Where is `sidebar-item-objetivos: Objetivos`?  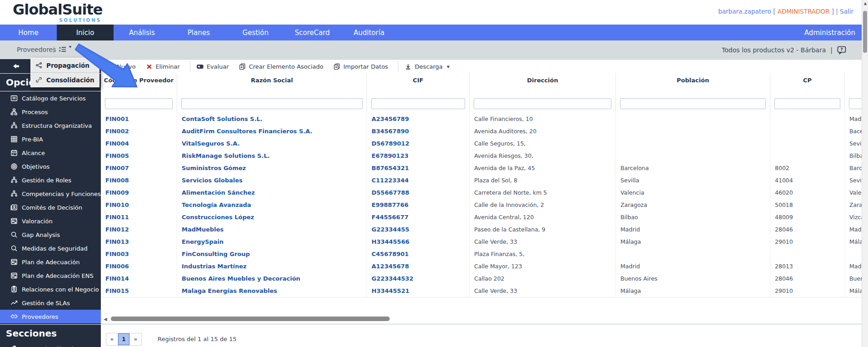
sidebar-item-objetivos: Objetivos is located at coordinates (50, 166).